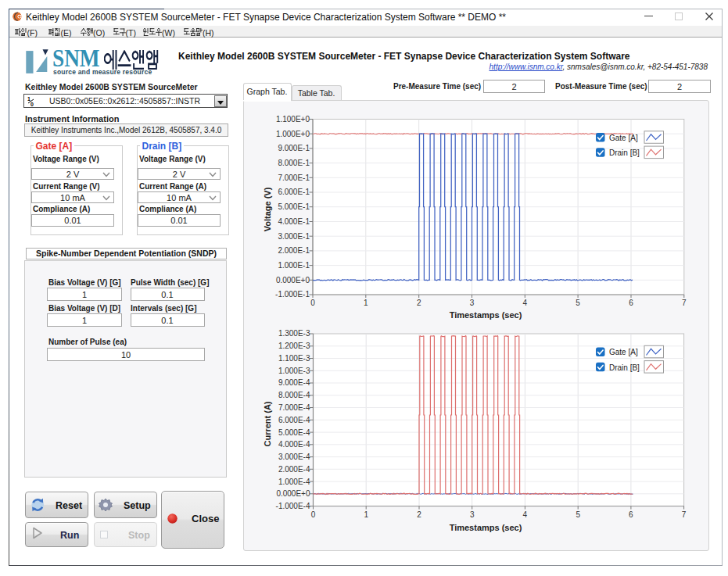 Image resolution: width=728 pixels, height=576 pixels. Describe the element at coordinates (294, 408) in the screenshot. I see `svg-text: 7.000E-4` at that location.